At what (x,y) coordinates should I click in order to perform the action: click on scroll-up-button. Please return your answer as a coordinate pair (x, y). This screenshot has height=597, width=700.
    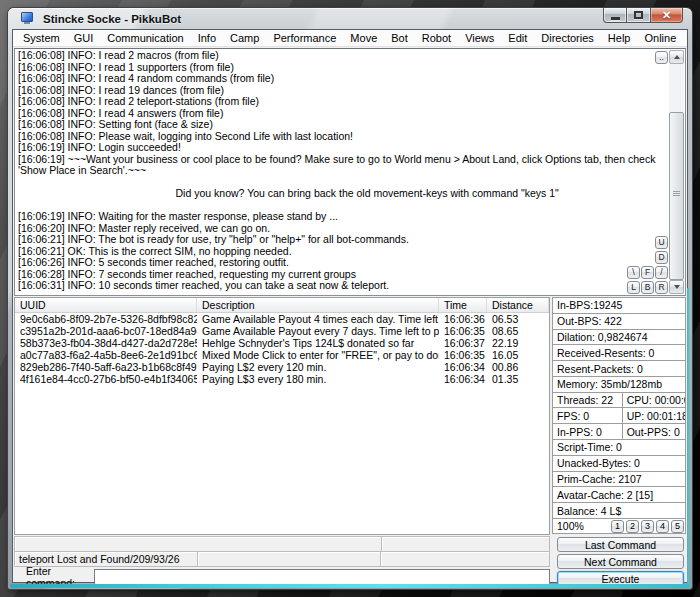
    Looking at the image, I should click on (676, 57).